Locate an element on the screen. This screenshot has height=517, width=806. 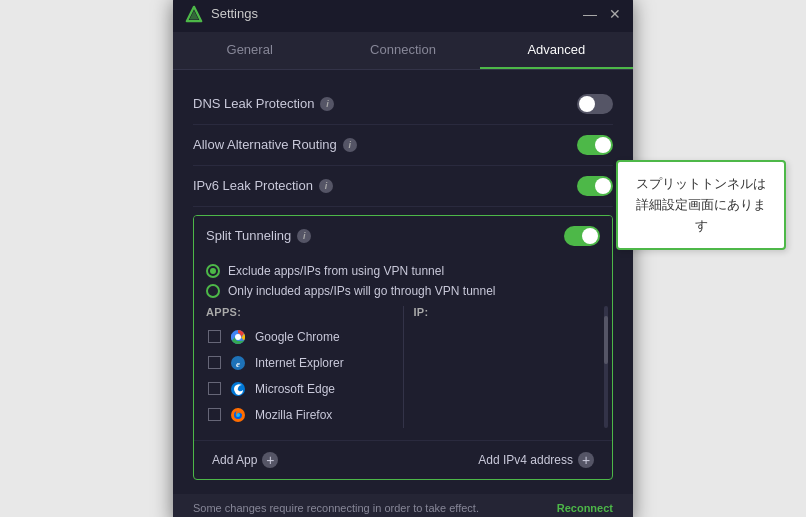
alt-routing-toggle is located at coordinates (595, 145).